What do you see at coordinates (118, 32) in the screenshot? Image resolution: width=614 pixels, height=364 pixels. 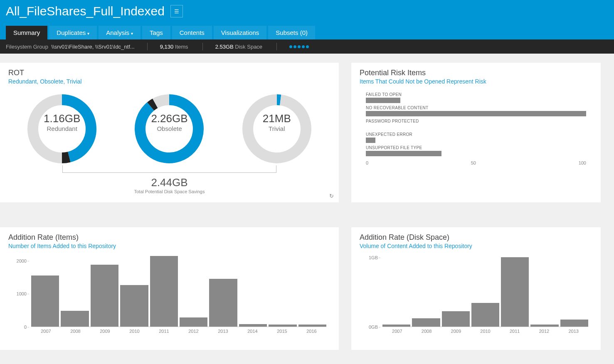 I see `tab-label: Analysis` at bounding box center [118, 32].